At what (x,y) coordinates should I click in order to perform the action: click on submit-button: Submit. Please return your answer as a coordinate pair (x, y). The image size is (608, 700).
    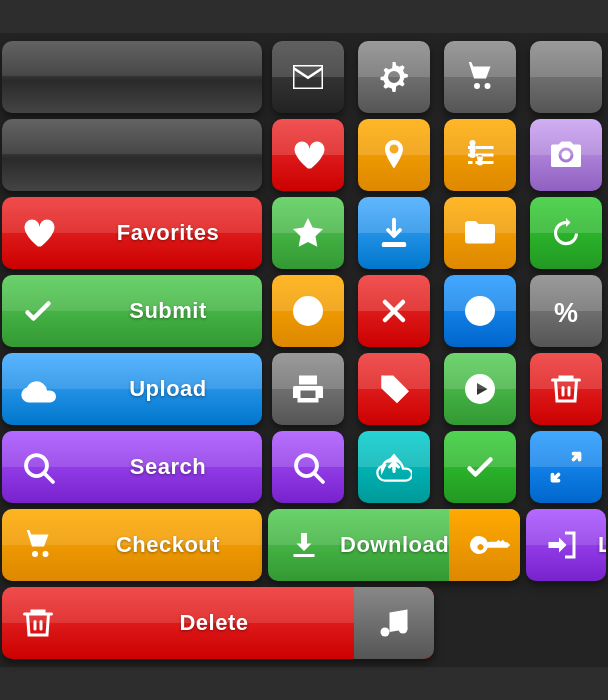
    Looking at the image, I should click on (132, 311).